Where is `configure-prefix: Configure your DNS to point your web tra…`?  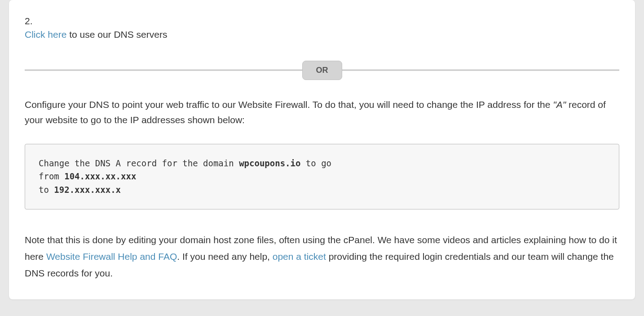
configure-prefix: Configure your DNS to point your web tra… is located at coordinates (289, 104).